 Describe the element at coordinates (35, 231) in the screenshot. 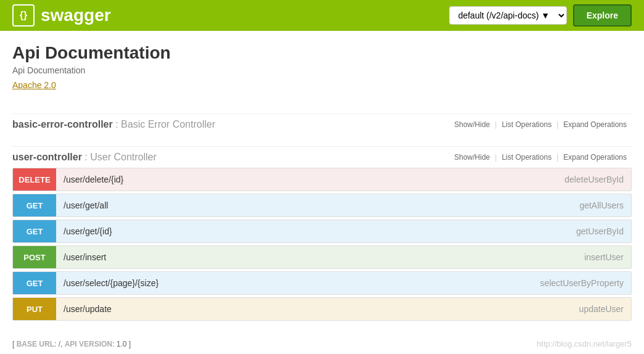

I see `method-badge-get-id: GET` at that location.